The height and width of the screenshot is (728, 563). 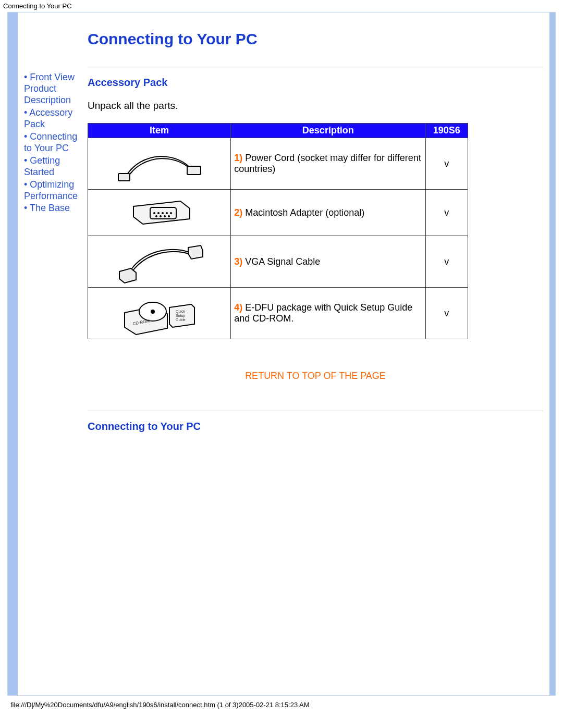 What do you see at coordinates (55, 363) in the screenshot?
I see `sidebar-nav: • Front View Product Description • Acces…` at bounding box center [55, 363].